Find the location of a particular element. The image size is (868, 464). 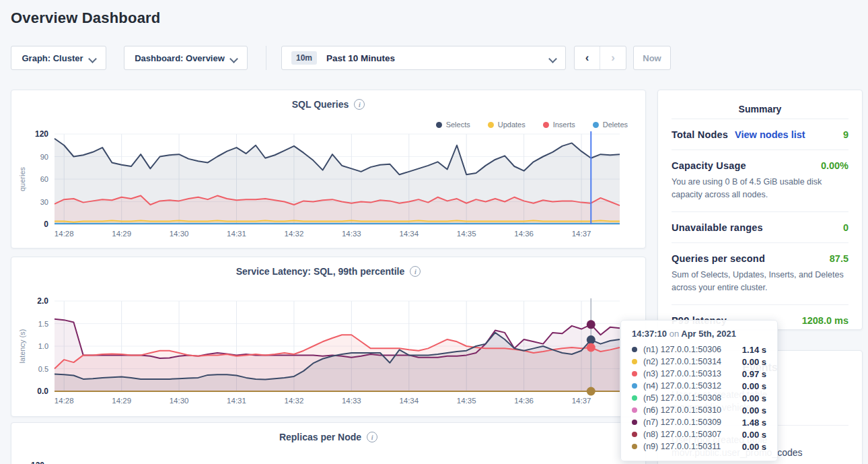

previous-interval-button: ‹ is located at coordinates (587, 58).